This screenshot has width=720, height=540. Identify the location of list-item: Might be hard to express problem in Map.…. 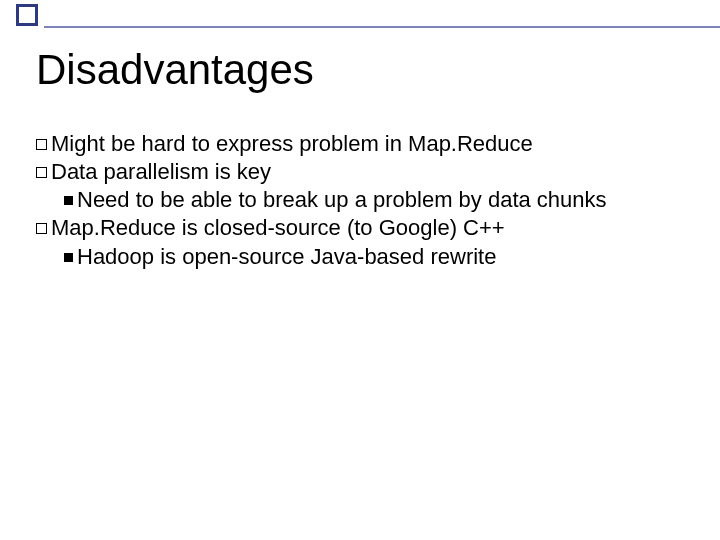
(360, 144).